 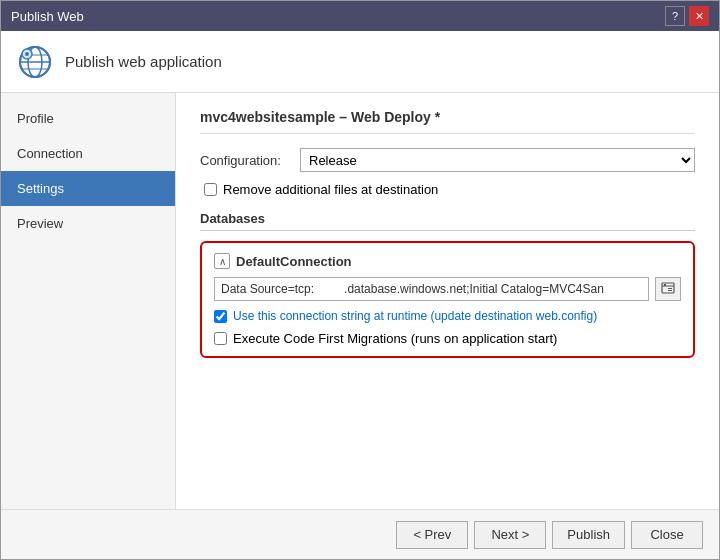 I want to click on browse-icon, so click(x=668, y=289).